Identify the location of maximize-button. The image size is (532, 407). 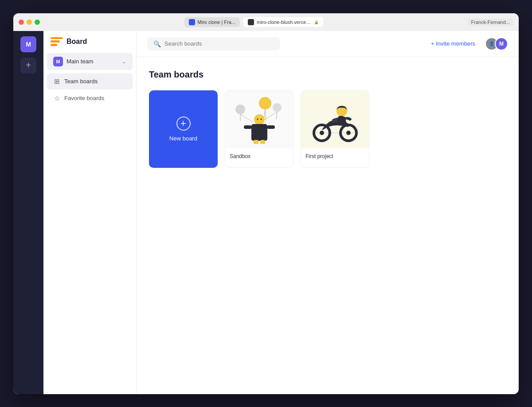
(37, 22).